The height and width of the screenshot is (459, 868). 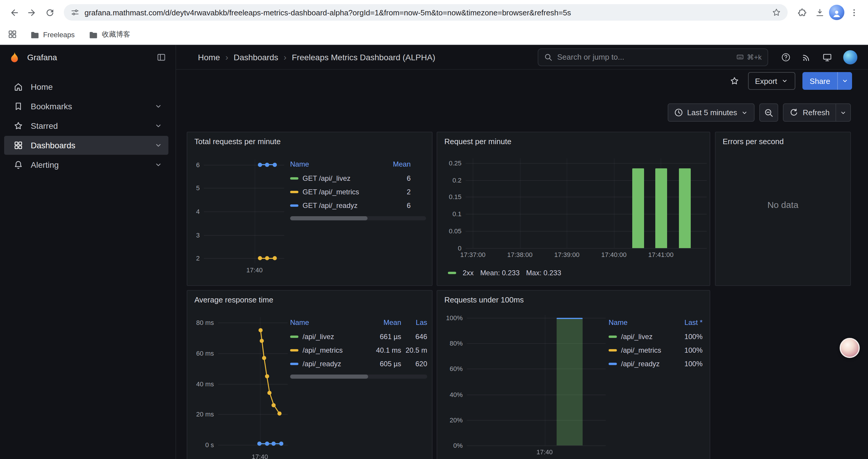 I want to click on bookmarks-bar: Freeleaps收藏博客, so click(x=434, y=35).